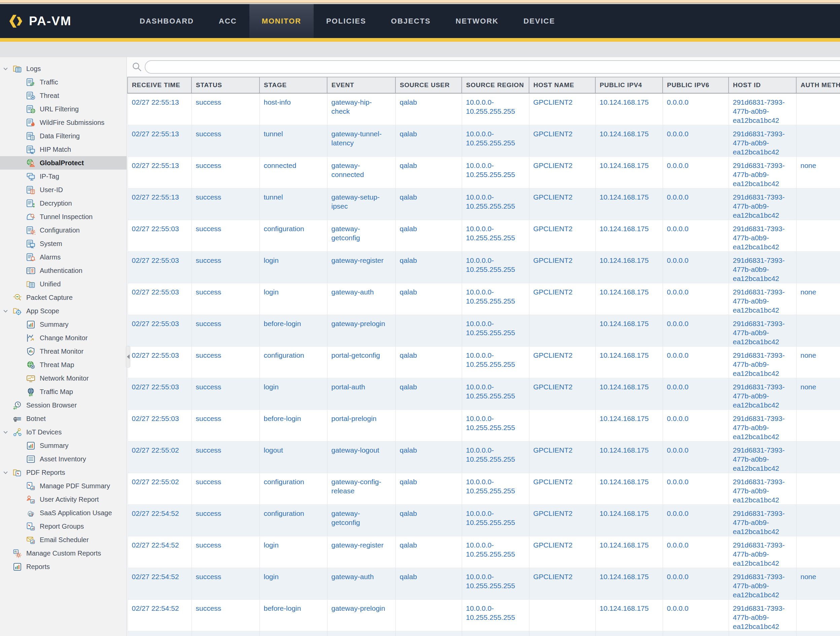 This screenshot has height=636, width=840. What do you see at coordinates (293, 141) in the screenshot?
I see `cell-stage: tunnel` at bounding box center [293, 141].